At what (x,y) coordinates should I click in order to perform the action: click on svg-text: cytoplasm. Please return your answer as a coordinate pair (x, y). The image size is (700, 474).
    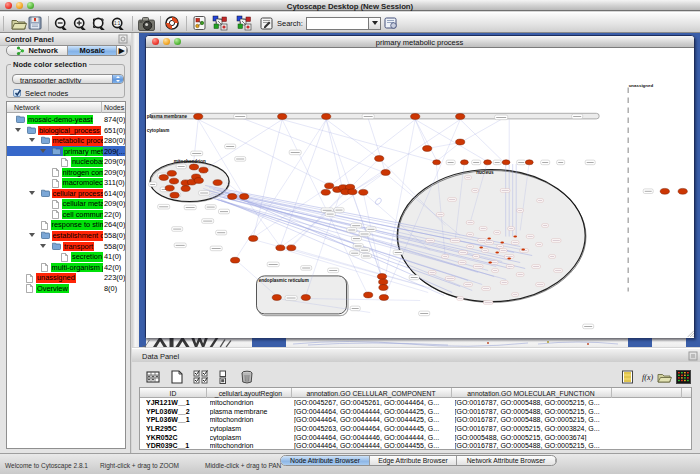
    Looking at the image, I should click on (158, 130).